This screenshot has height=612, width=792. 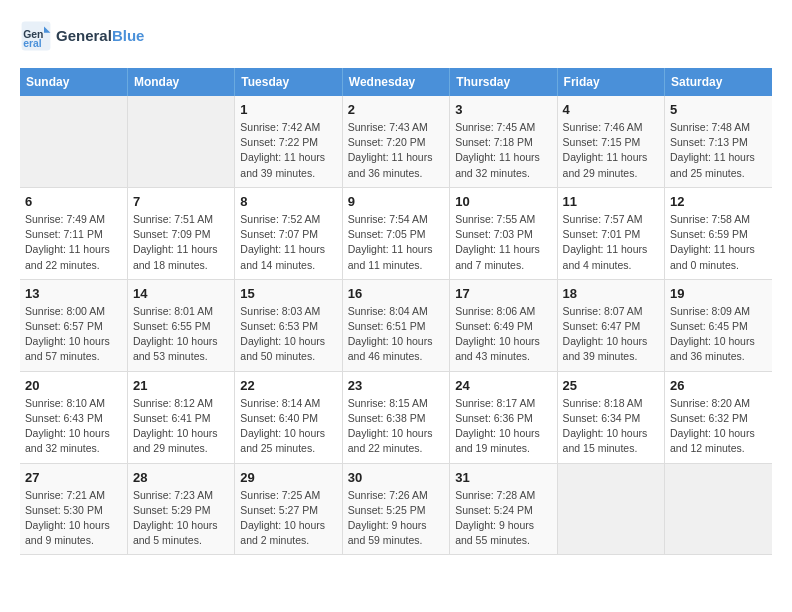 I want to click on day-number: 5, so click(x=718, y=110).